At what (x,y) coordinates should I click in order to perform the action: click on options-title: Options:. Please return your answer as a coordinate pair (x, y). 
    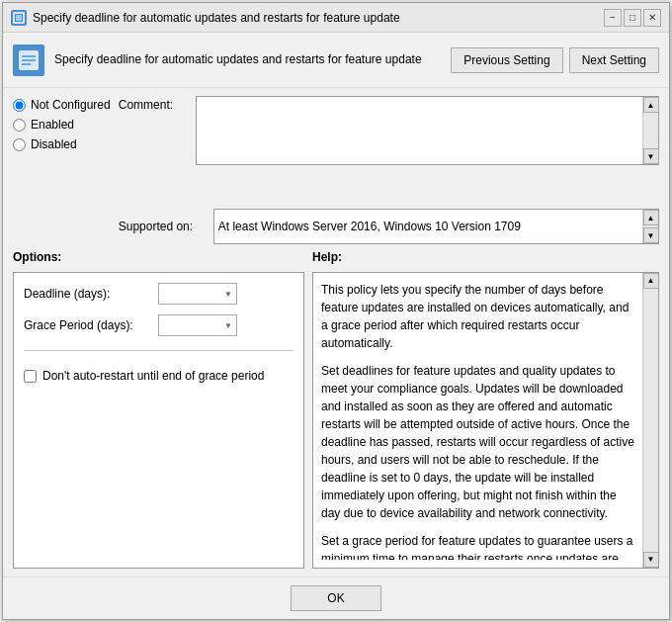
    Looking at the image, I should click on (158, 257).